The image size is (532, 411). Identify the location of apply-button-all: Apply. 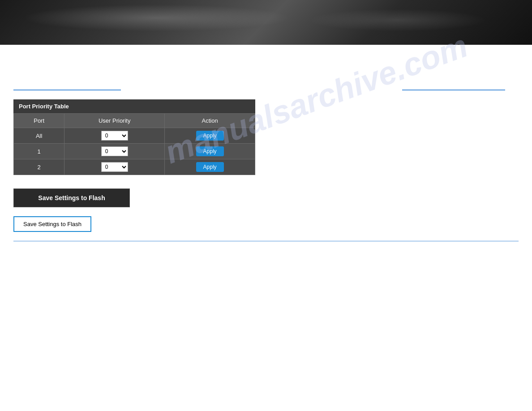
(210, 136).